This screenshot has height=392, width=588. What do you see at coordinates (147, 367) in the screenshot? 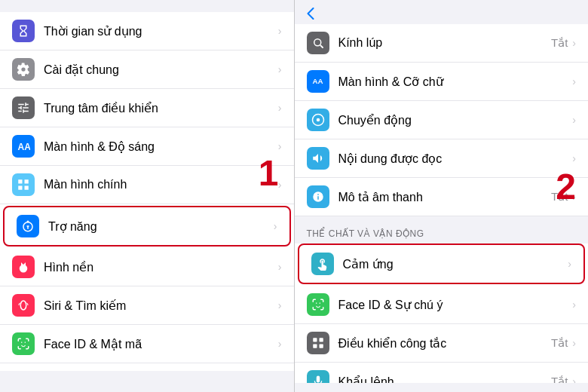
I see `left-item-sos: SOS SOS khẩn cấp ›` at bounding box center [147, 367].